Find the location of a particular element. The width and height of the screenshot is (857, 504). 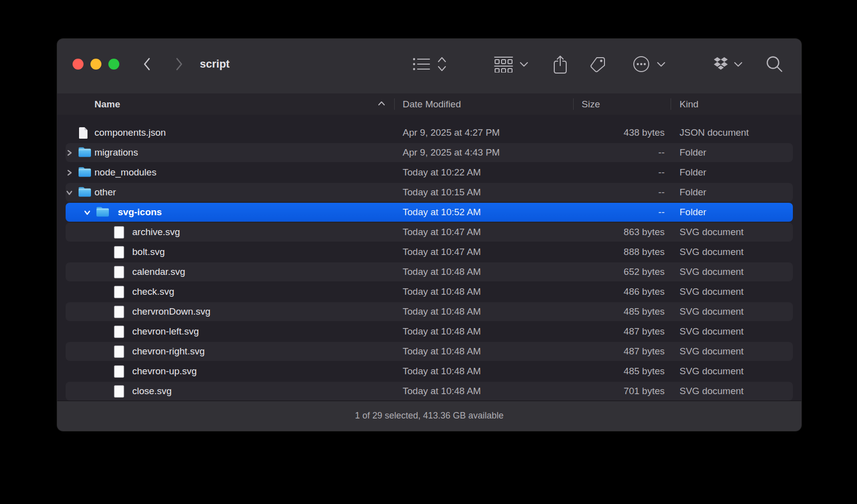

search-icon is located at coordinates (774, 64).